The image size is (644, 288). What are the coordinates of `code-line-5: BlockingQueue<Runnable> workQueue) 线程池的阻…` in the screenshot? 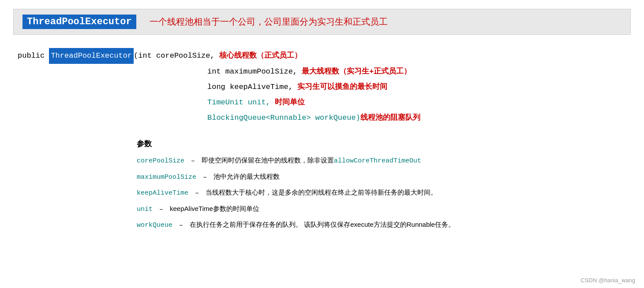 It's located at (419, 118).